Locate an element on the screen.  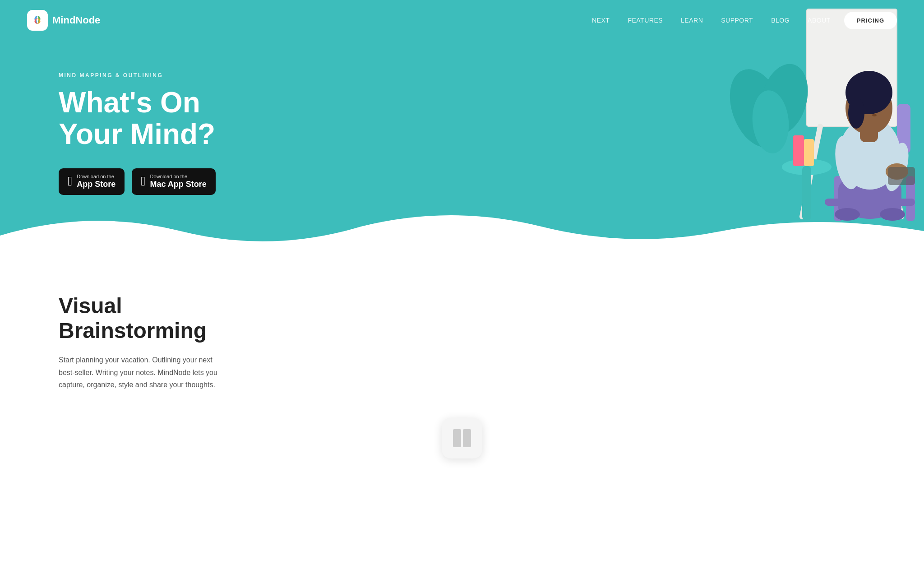
brainstorming-body: Start planning your vacation. Outlining … is located at coordinates (140, 372).